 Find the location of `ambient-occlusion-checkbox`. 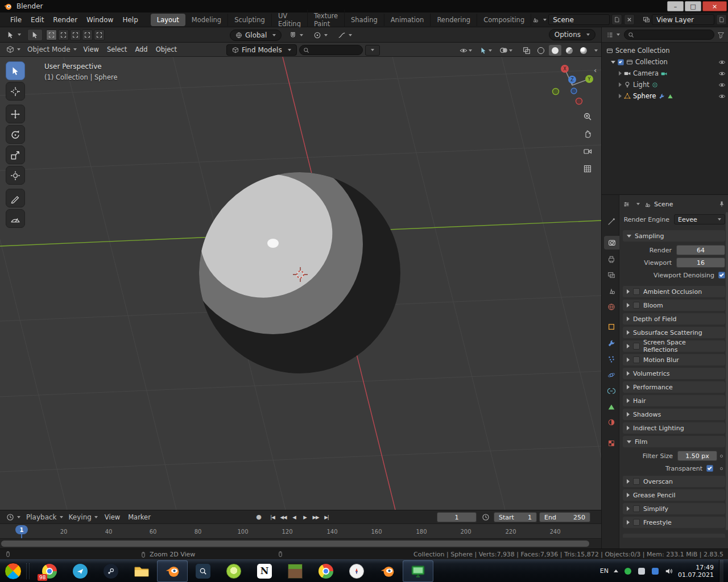

ambient-occlusion-checkbox is located at coordinates (636, 292).